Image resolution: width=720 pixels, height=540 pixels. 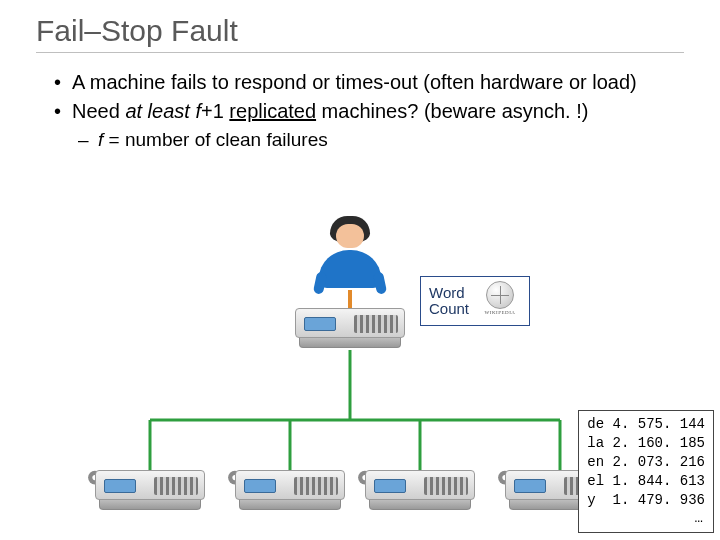 What do you see at coordinates (272, 111) in the screenshot?
I see `bullet-2-seg-f: replicated` at bounding box center [272, 111].